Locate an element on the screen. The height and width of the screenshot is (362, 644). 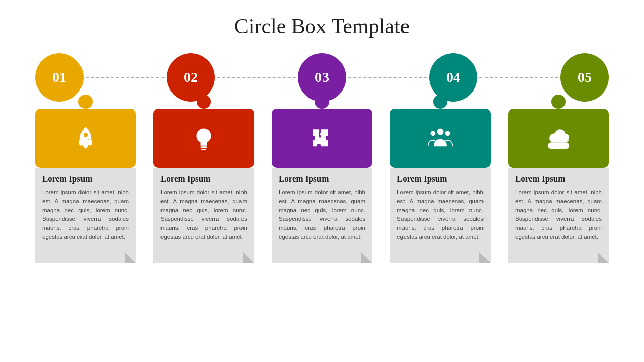
circle-label-5: 05 is located at coordinates (585, 77).